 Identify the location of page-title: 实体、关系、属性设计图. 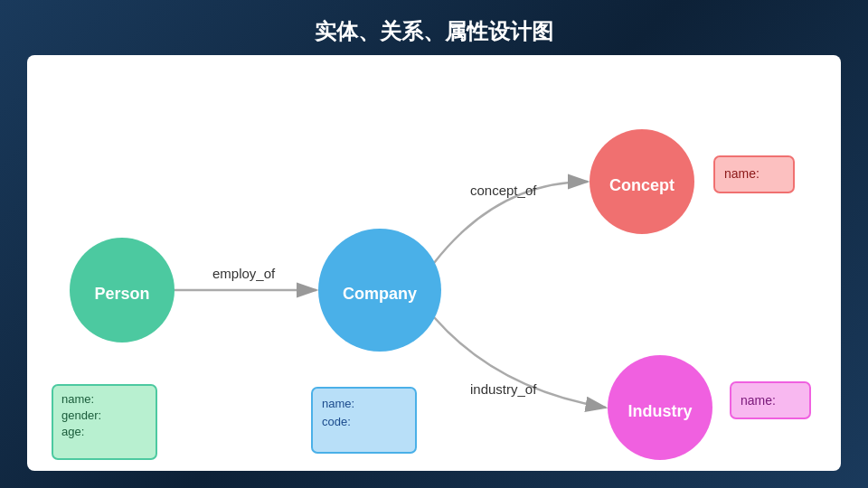
(434, 32).